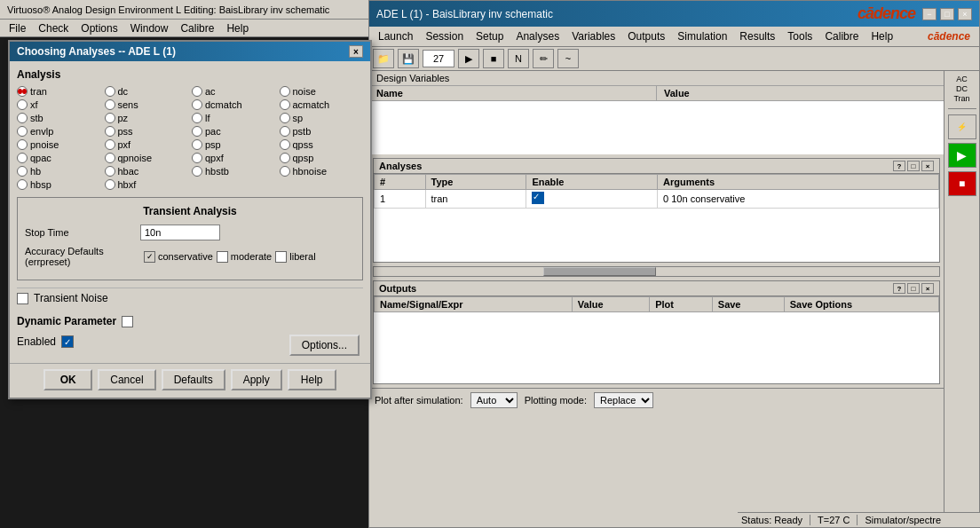 This screenshot has width=980, height=528. Describe the element at coordinates (325, 345) in the screenshot. I see `options-button: Options...` at that location.